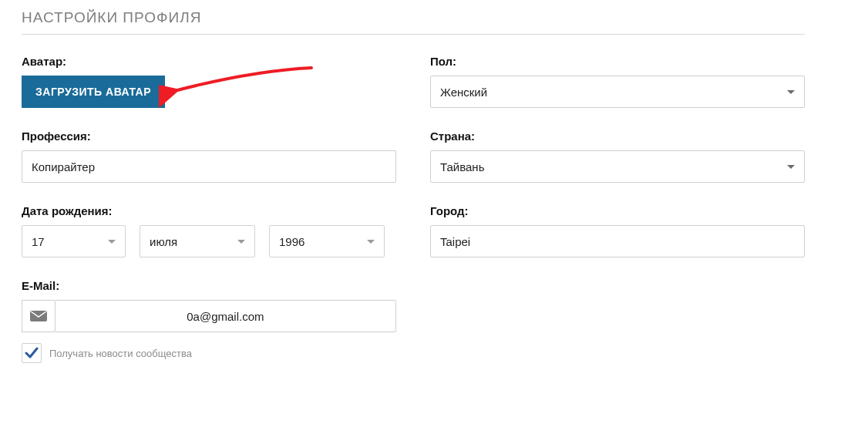  I want to click on profession-input, so click(209, 167).